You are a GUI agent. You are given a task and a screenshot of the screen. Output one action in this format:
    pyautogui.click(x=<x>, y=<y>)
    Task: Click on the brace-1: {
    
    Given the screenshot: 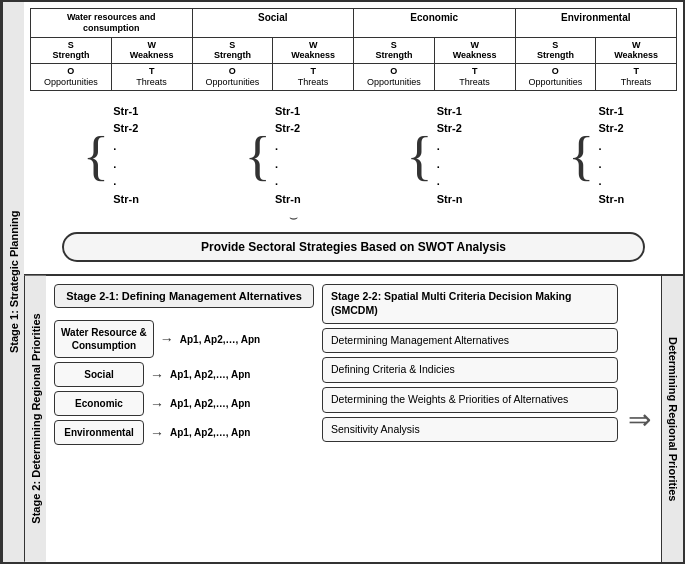 What is the action you would take?
    pyautogui.click(x=96, y=156)
    